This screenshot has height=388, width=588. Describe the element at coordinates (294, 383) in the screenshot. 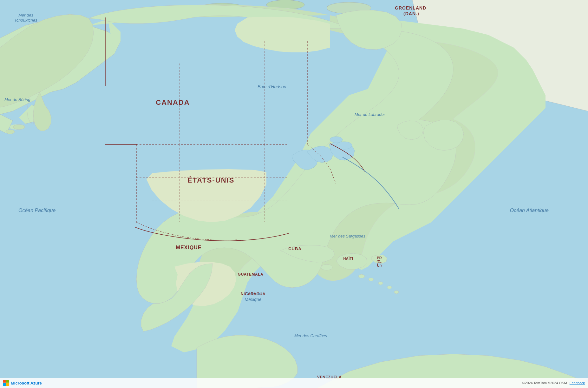

I see `footer: Microsoft Azure ©2024 TomTom ©2024 OSM F…` at that location.